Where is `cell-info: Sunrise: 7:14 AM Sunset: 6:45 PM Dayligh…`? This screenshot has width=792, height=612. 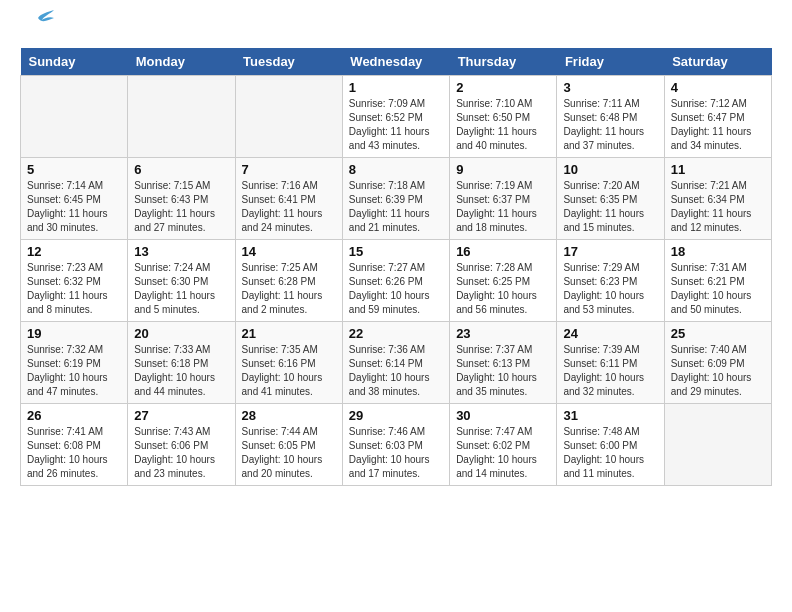
cell-info: Sunrise: 7:14 AM Sunset: 6:45 PM Dayligh… is located at coordinates (74, 207).